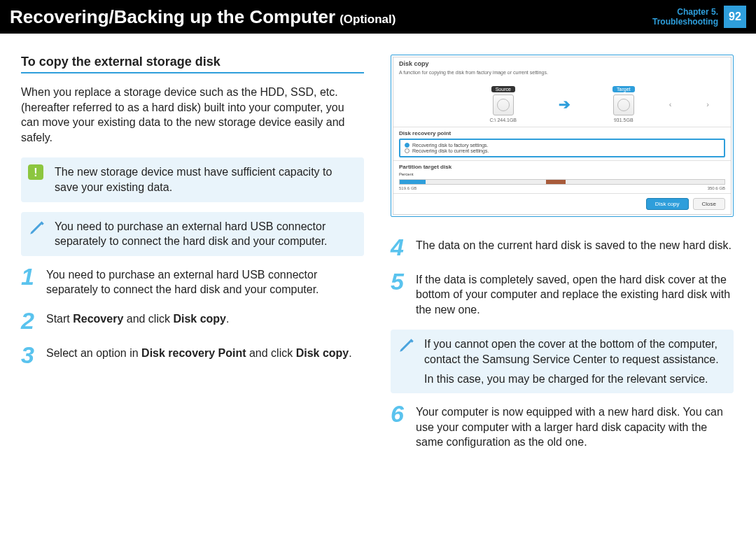 This screenshot has height=536, width=756. I want to click on step-5-text: If the data is completely saved, open th…, so click(575, 294).